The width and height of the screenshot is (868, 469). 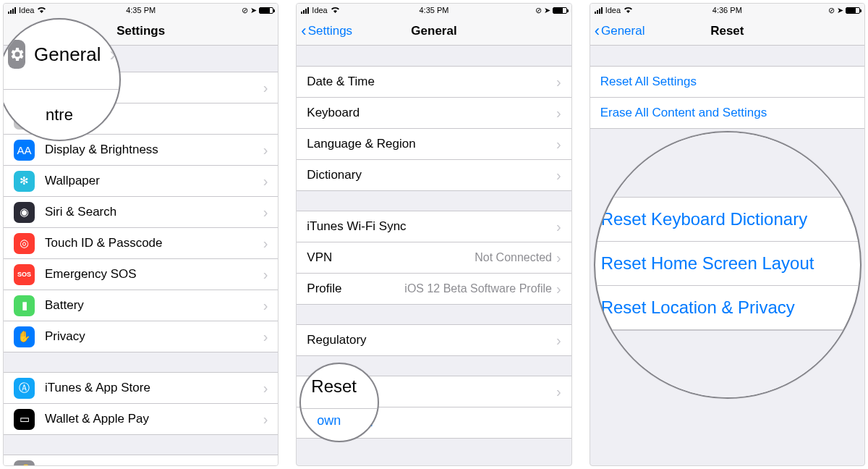 What do you see at coordinates (25, 463) in the screenshot?
I see `passwords-icon: 🔑` at bounding box center [25, 463].